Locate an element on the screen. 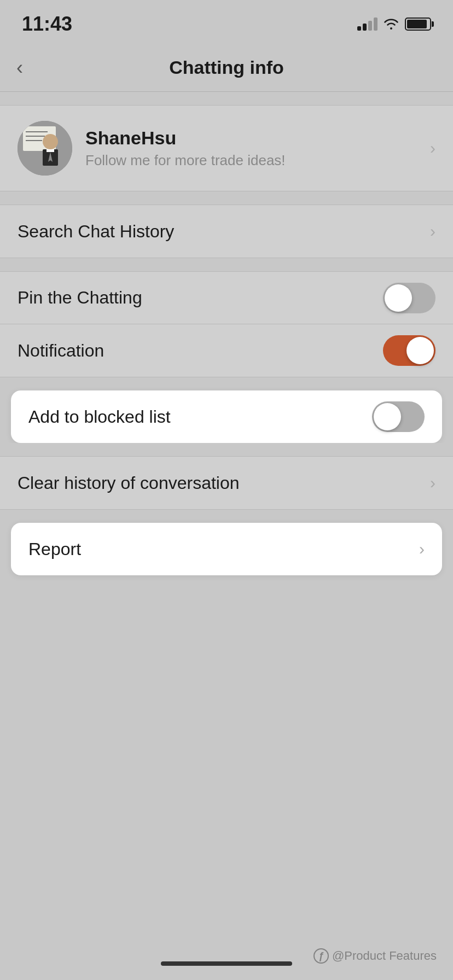 The height and width of the screenshot is (980, 453). notification-row: Notification is located at coordinates (226, 351).